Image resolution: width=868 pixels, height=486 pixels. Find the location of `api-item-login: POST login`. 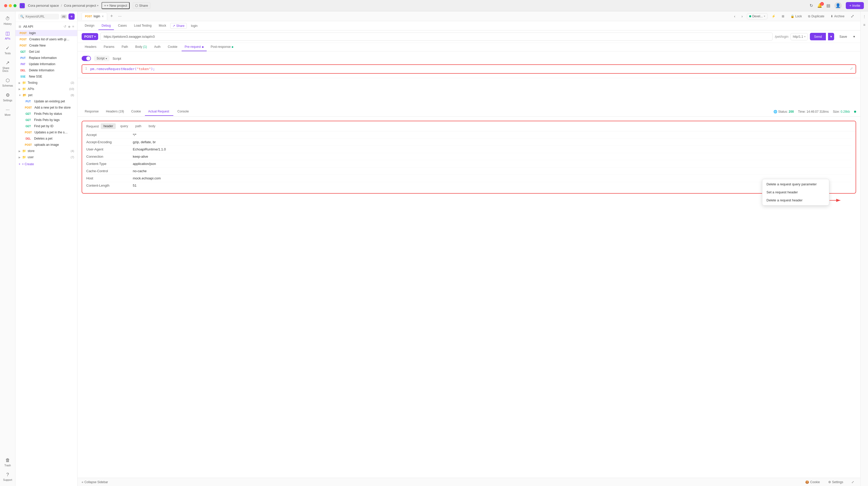

api-item-login: POST login is located at coordinates (46, 33).